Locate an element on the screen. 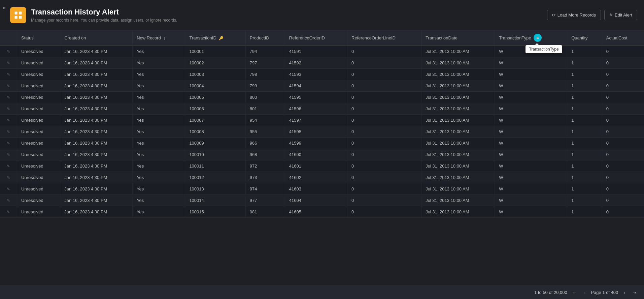 Image resolution: width=644 pixels, height=299 pixels. sidebar-toggle: » is located at coordinates (4, 8).